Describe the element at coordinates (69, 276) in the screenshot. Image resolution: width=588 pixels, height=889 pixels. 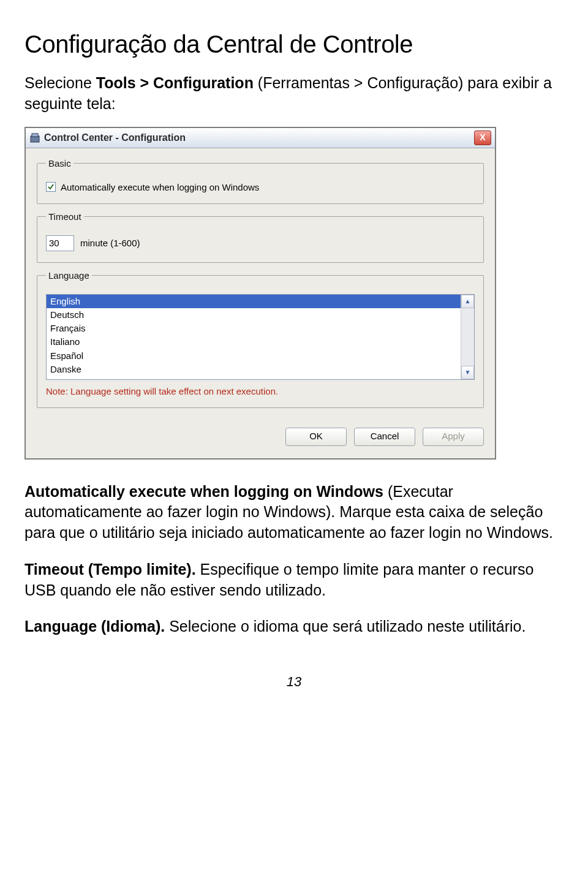
I see `language-legend: Language` at that location.